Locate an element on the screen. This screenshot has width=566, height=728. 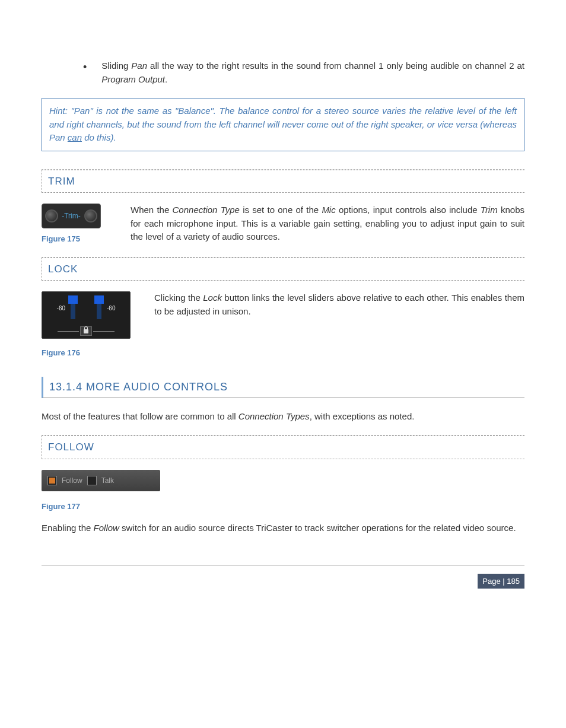
subsection-trim-heading: TRIM is located at coordinates (283, 182).